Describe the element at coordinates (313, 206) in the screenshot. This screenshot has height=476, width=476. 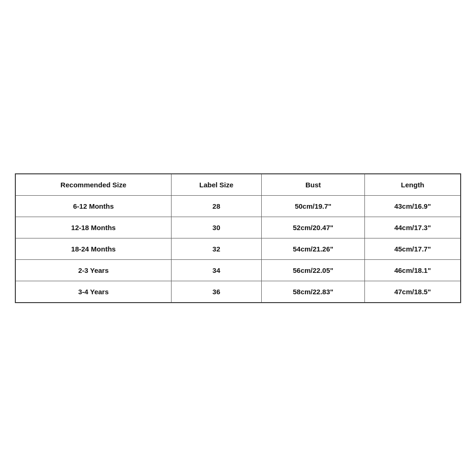
I see `cell-bust: 50cm/19.7"` at that location.